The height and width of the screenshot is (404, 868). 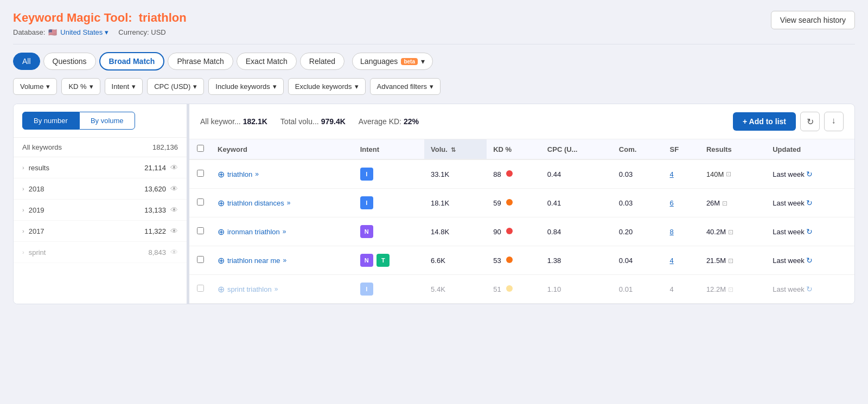 What do you see at coordinates (522, 150) in the screenshot?
I see `table-header: Keyword Intent Volu. ⇅ KD %` at bounding box center [522, 150].